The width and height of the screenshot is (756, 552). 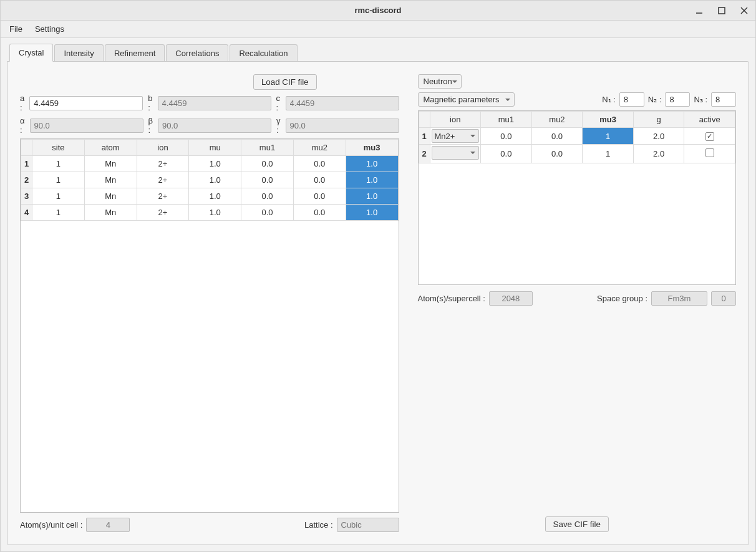 I want to click on n1-field, so click(x=632, y=100).